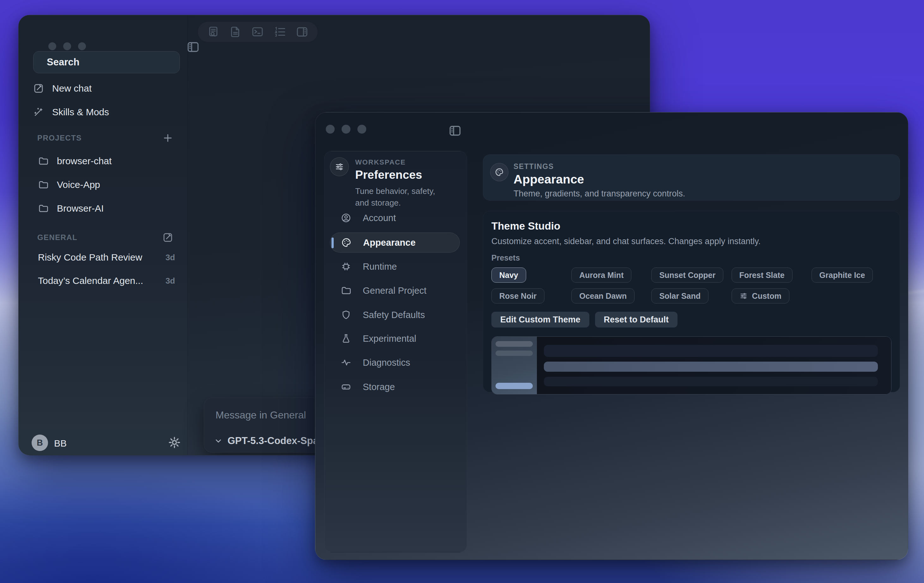 The image size is (924, 583). Describe the element at coordinates (346, 339) in the screenshot. I see `flask-icon` at that location.